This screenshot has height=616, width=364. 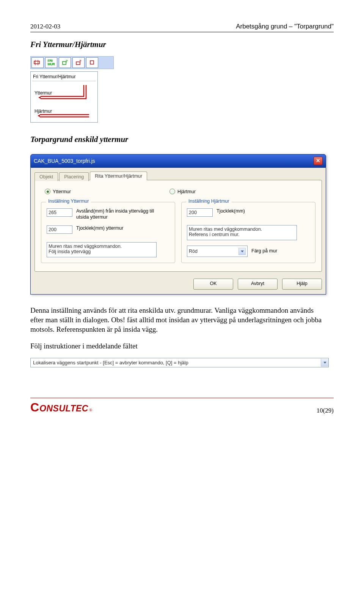 What do you see at coordinates (178, 226) in the screenshot?
I see `tab-pane: Yttermur Hjärtmur Inställning Yttermur 2…` at bounding box center [178, 226].